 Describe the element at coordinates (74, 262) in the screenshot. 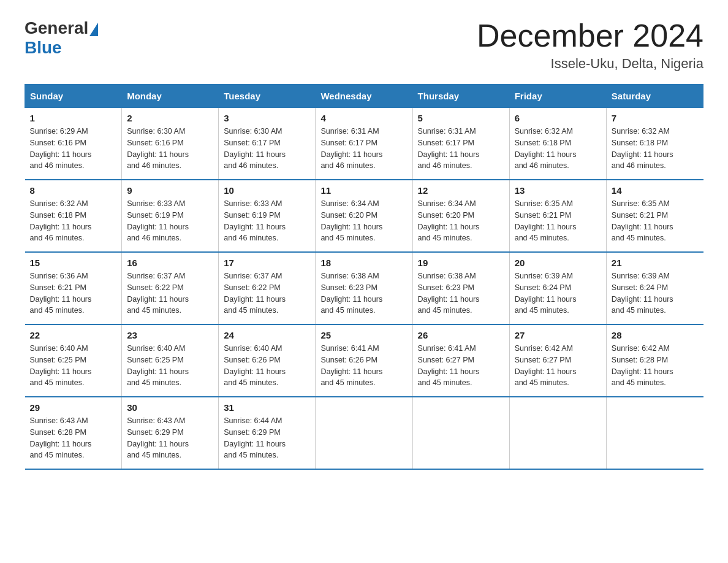

I see `day-number: 15` at that location.